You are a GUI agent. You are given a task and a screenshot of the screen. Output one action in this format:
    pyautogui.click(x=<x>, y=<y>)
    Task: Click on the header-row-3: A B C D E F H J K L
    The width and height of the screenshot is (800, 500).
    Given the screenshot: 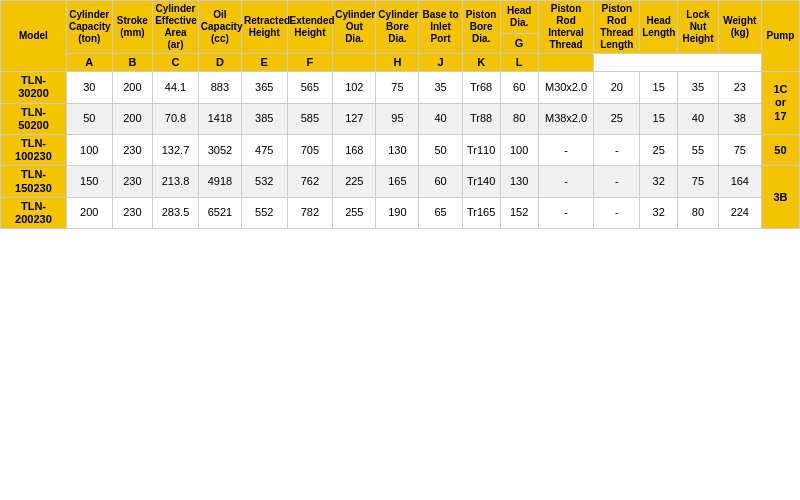 What is the action you would take?
    pyautogui.click(x=400, y=63)
    